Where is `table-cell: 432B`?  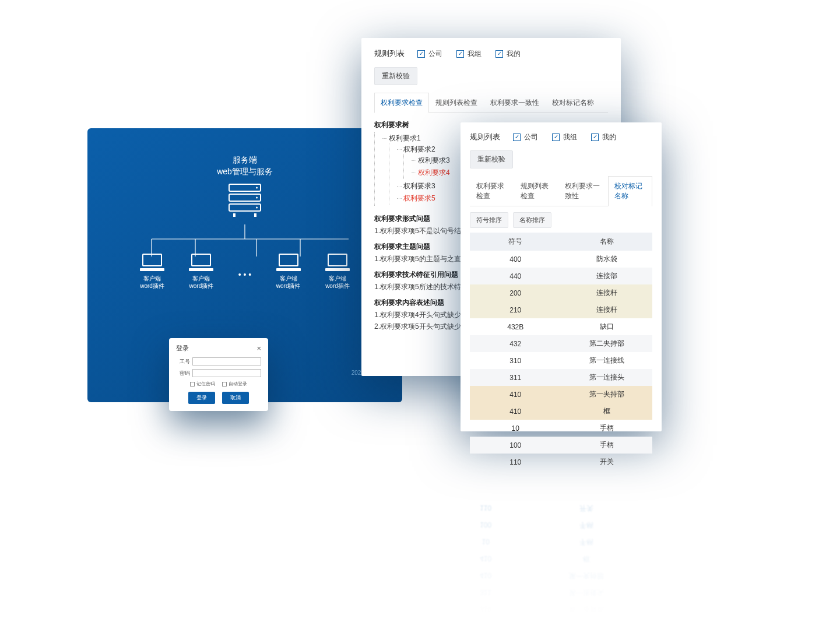
table-cell: 432B is located at coordinates (515, 326).